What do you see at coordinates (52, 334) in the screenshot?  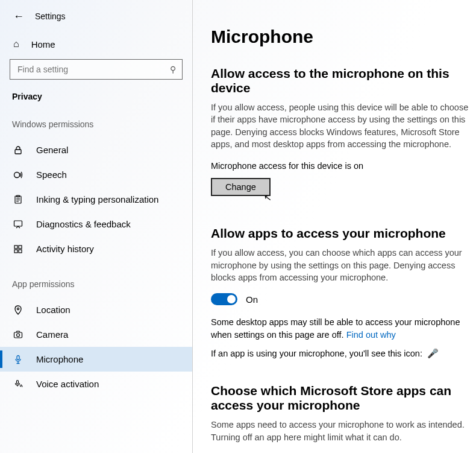 I see `sidebar-item-label: Camera` at bounding box center [52, 334].